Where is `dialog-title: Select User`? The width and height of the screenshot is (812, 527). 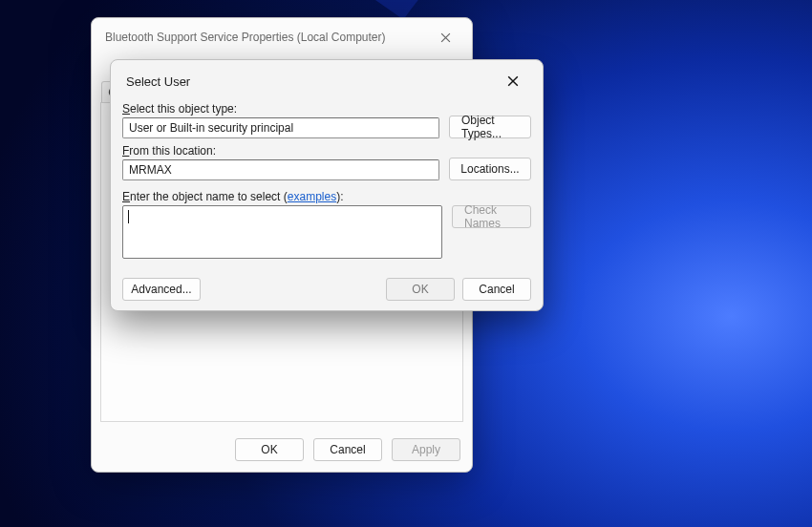 dialog-title: Select User is located at coordinates (312, 82).